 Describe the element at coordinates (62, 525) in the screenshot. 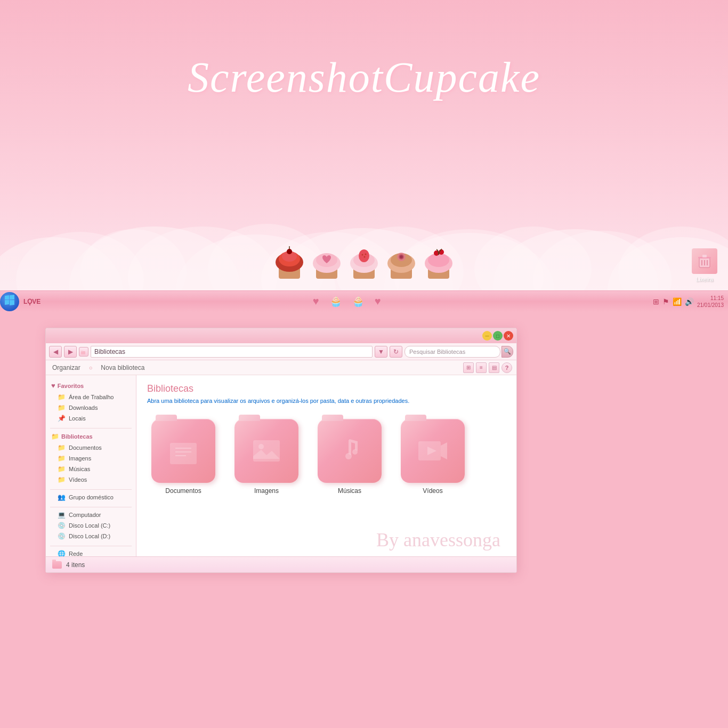

I see `disk-c-icon: 💿` at that location.